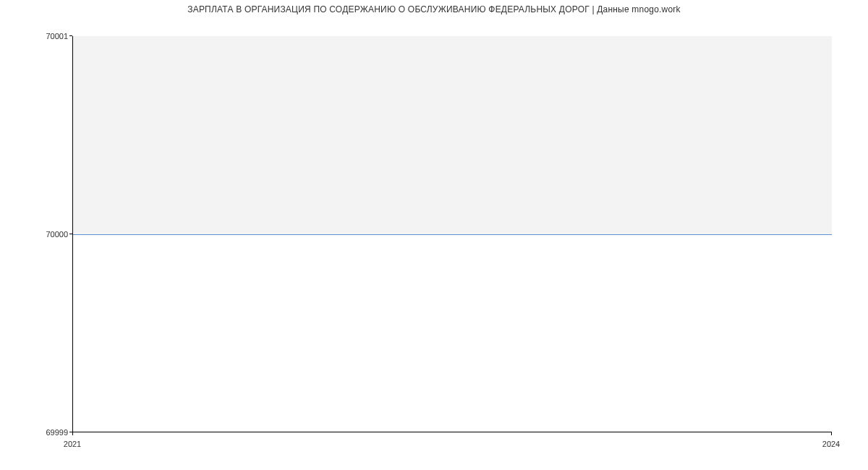 The image size is (868, 470). What do you see at coordinates (56, 432) in the screenshot?
I see `y-axis-label: 69999` at bounding box center [56, 432].